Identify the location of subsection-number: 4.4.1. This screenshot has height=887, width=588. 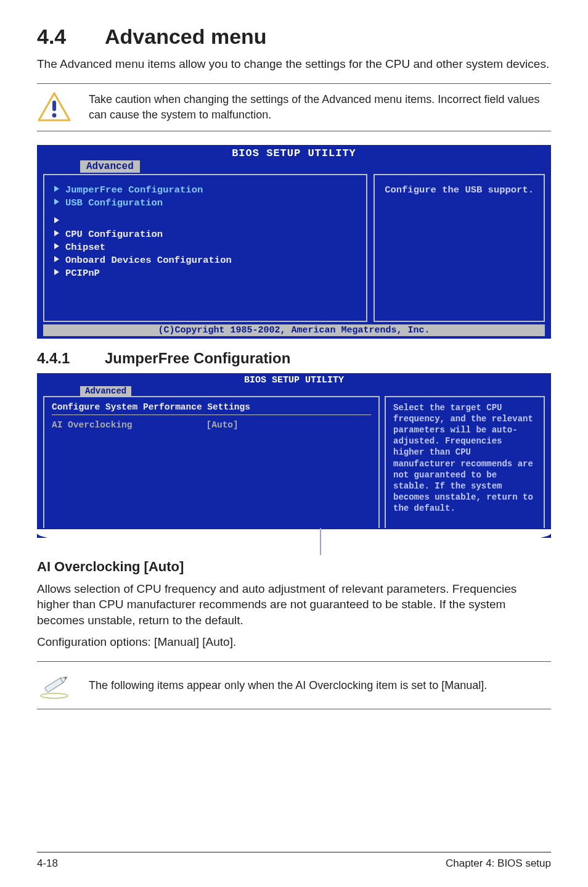
(71, 358).